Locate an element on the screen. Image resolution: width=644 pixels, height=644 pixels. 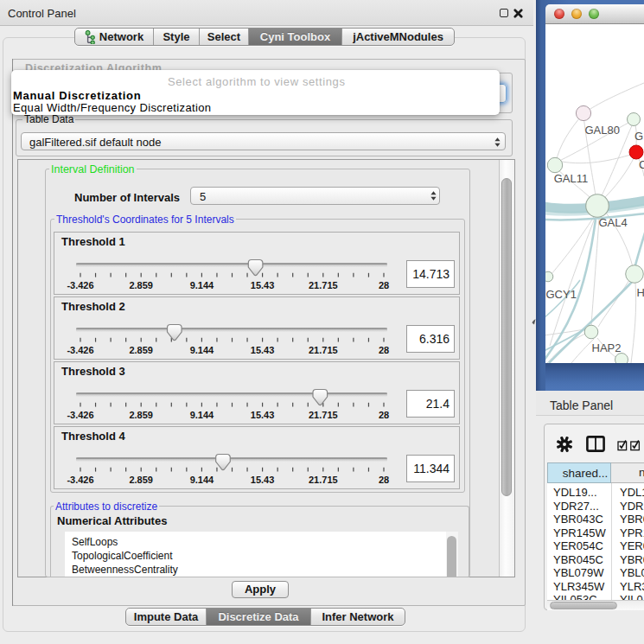
svg-text: G is located at coordinates (639, 137).